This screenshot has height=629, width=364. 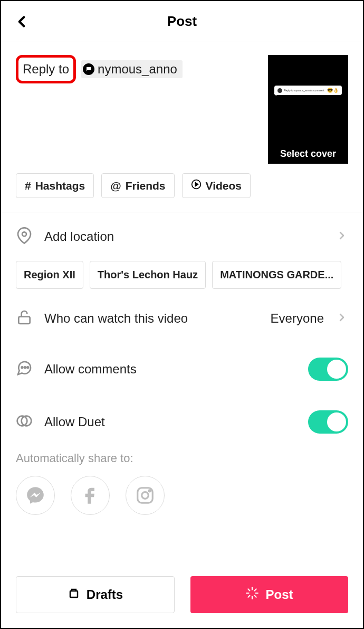 I want to click on allow-duet-toggle, so click(x=328, y=422).